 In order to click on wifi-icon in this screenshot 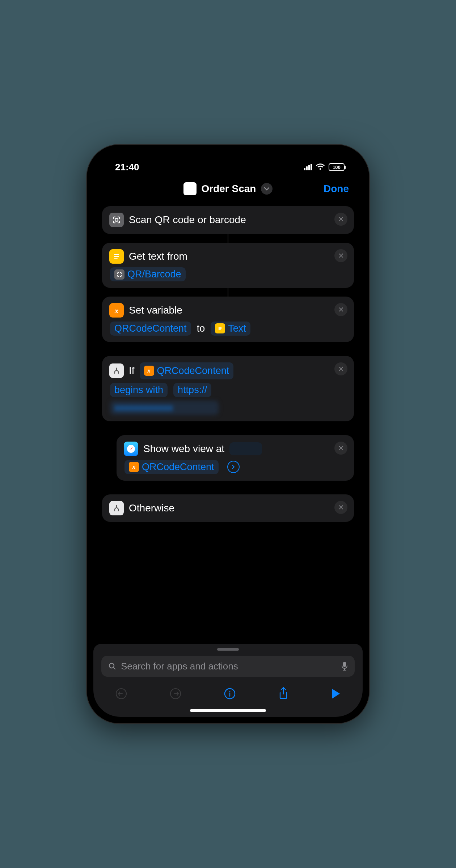, I will do `click(320, 167)`.